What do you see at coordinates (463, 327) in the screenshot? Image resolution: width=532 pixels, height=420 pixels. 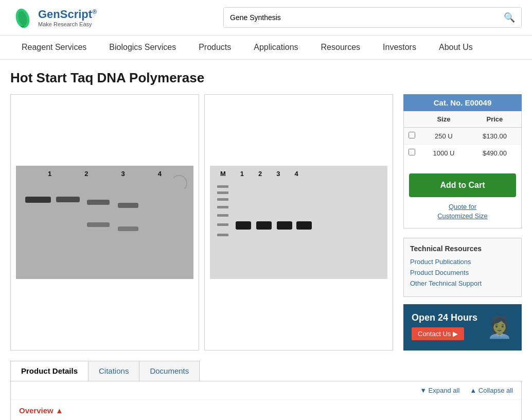 I see `open-24-box: Open 24 Hours Contact Us ▶ 👩‍💼` at bounding box center [463, 327].